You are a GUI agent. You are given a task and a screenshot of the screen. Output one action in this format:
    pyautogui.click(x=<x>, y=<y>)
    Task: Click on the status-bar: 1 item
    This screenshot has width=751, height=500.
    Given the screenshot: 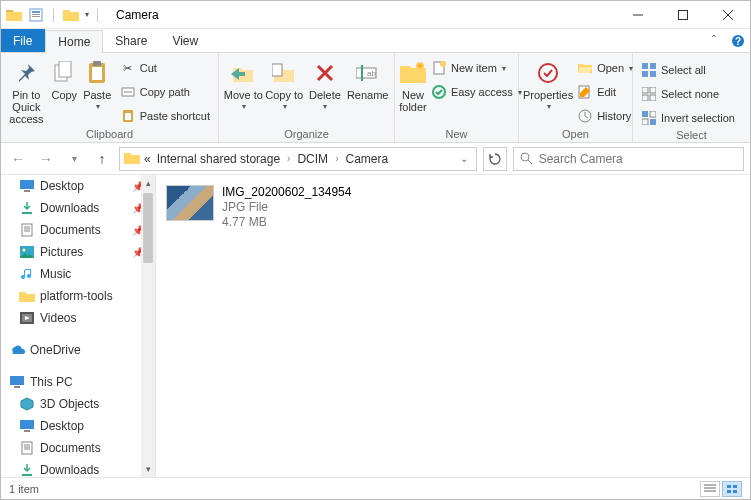 What is the action you would take?
    pyautogui.click(x=376, y=488)
    